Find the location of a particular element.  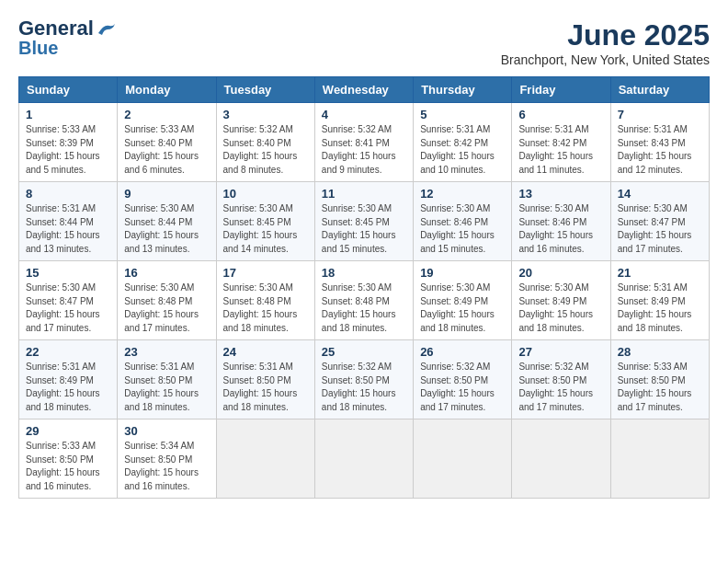

day-number: 28 is located at coordinates (660, 351).